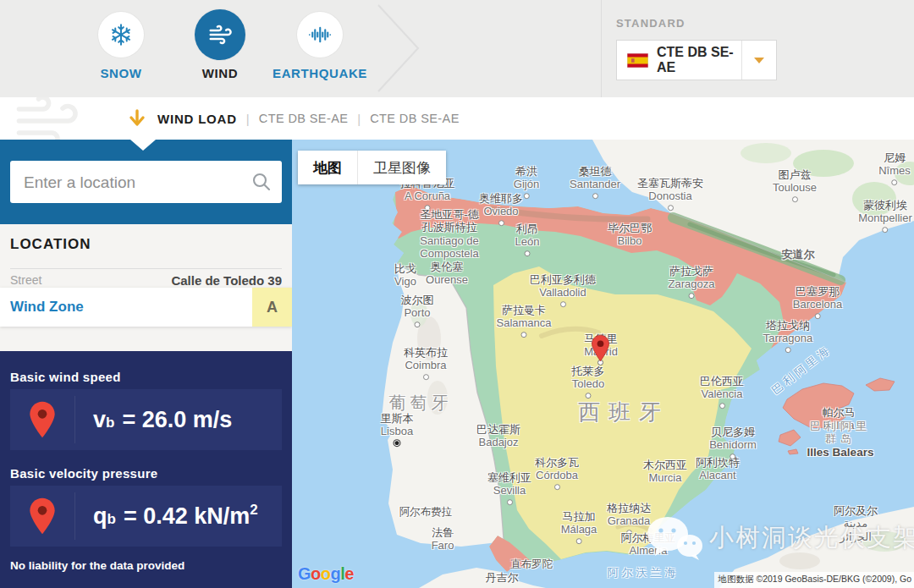 This screenshot has height=588, width=914. I want to click on wind-speed-value: vb= 26.0 m/s, so click(162, 420).